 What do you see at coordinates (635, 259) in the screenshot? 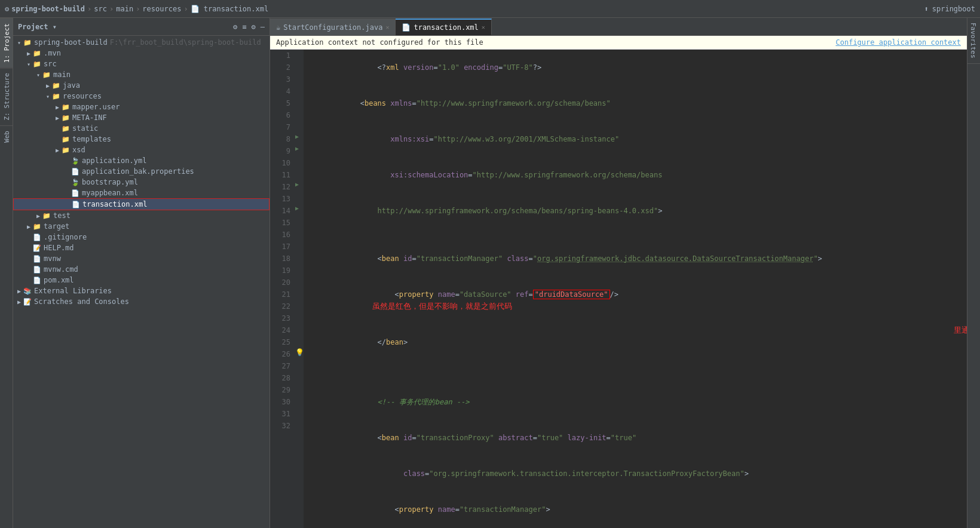
I see `code-line-7: <bean id="transactionManager" class="org…` at bounding box center [635, 259].